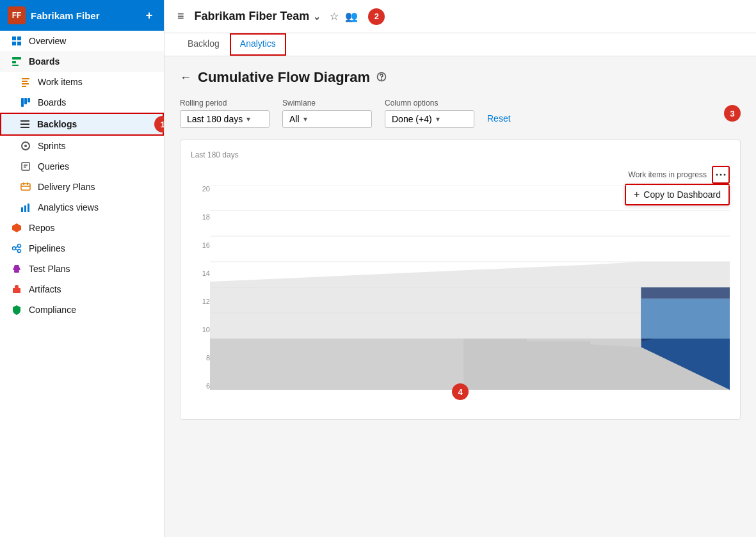 The image size is (756, 537). Describe the element at coordinates (438, 119) in the screenshot. I see `column-options-arrow: ▾` at that location.